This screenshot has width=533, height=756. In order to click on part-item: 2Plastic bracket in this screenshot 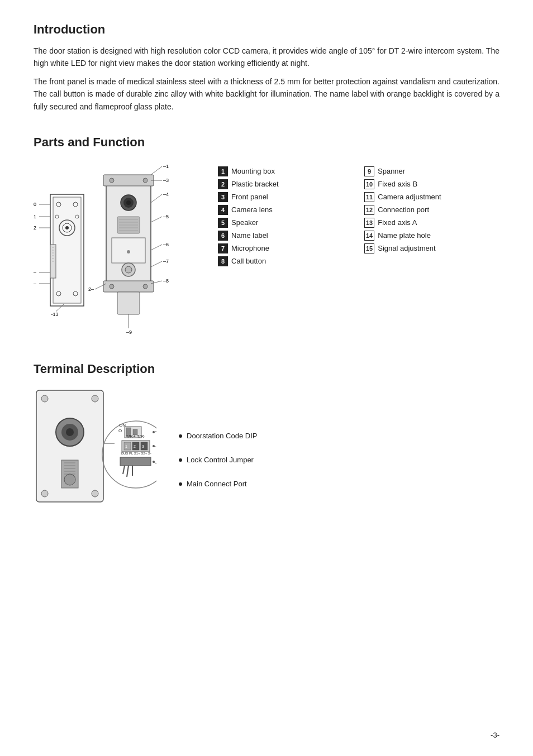, I will do `click(285, 184)`.